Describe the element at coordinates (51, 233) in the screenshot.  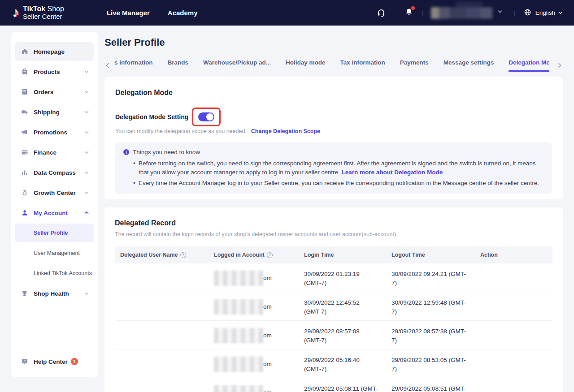
I see `sidebar-subitem-label: Seller Profile` at that location.